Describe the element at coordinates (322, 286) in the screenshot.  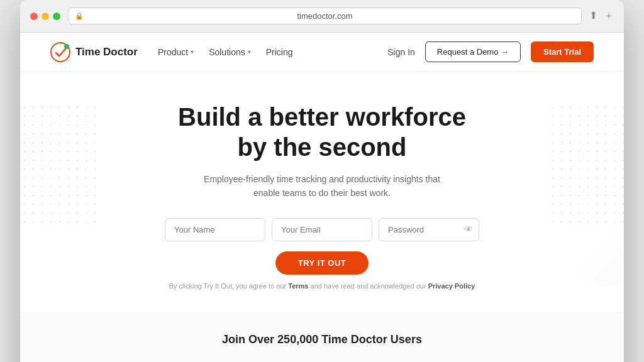
I see `terms-text: By clicking Try It Out, you agree to our…` at that location.